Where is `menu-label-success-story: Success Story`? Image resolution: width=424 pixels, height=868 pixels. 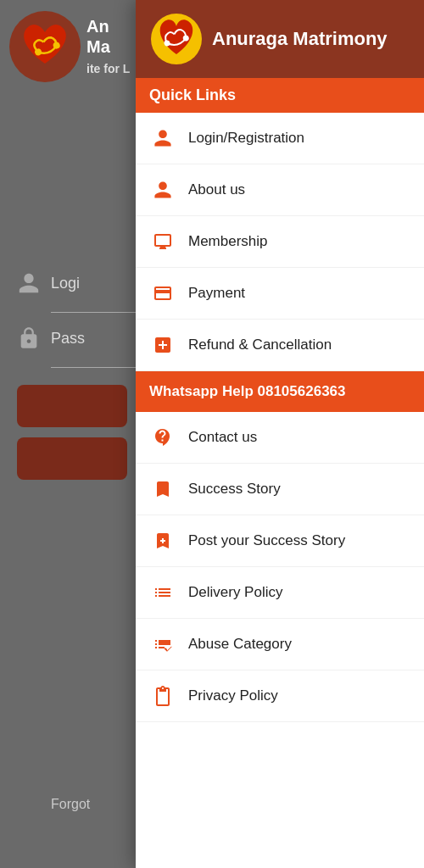
menu-label-success-story: Success Story is located at coordinates (234, 489).